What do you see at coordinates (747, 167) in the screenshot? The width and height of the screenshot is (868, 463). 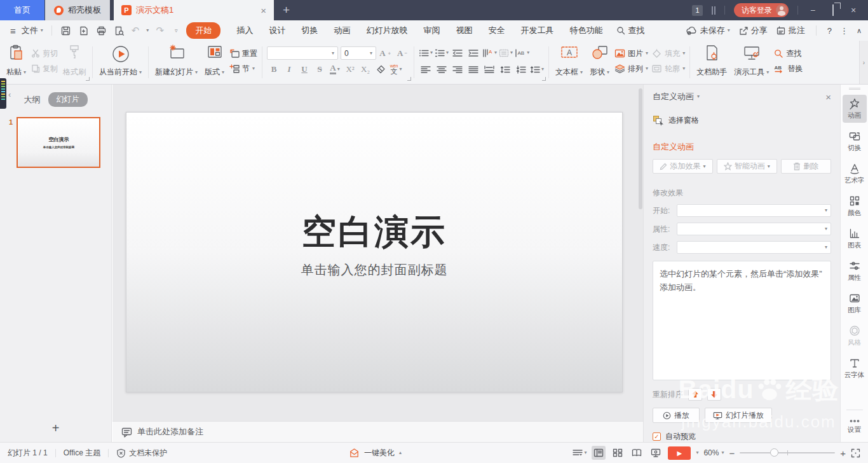 I see `smart-animation-button: 智能动画 ▾` at bounding box center [747, 167].